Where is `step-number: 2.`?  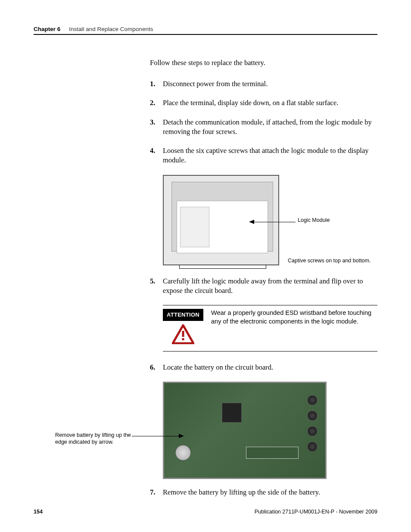 step-number: 2. is located at coordinates (153, 103).